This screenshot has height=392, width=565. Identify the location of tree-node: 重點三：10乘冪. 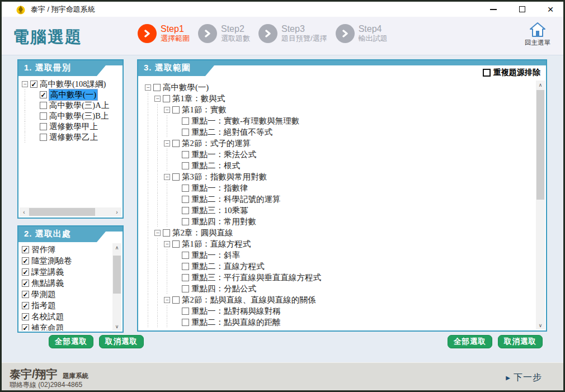
(340, 210).